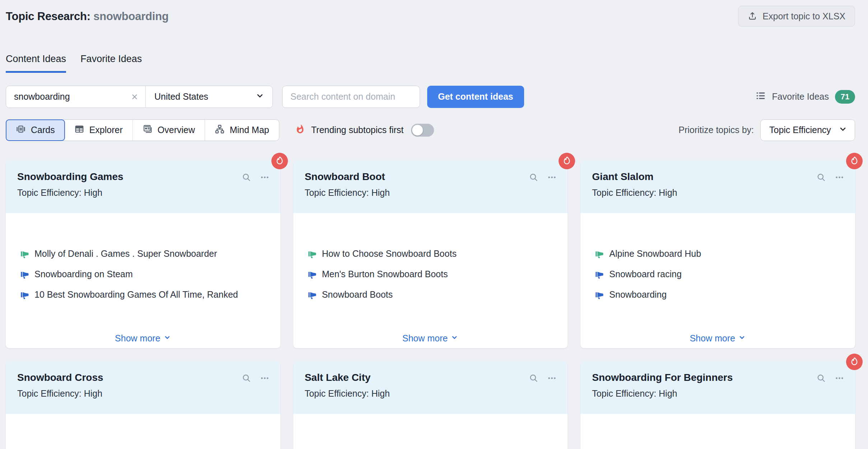 This screenshot has height=449, width=868. Describe the element at coordinates (145, 254) in the screenshot. I see `idea-item: Molly of Denali . Games . Super Snowboar…` at that location.